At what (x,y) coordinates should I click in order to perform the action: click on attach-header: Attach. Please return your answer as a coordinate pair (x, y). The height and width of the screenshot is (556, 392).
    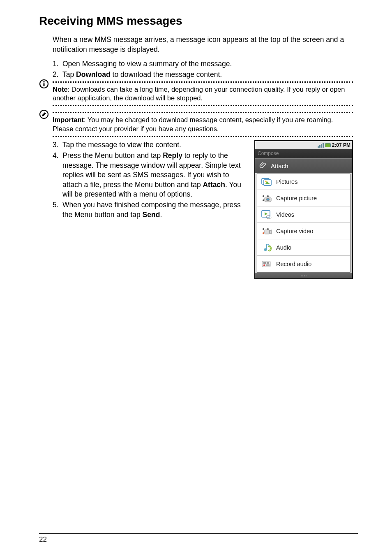
    Looking at the image, I should click on (304, 166).